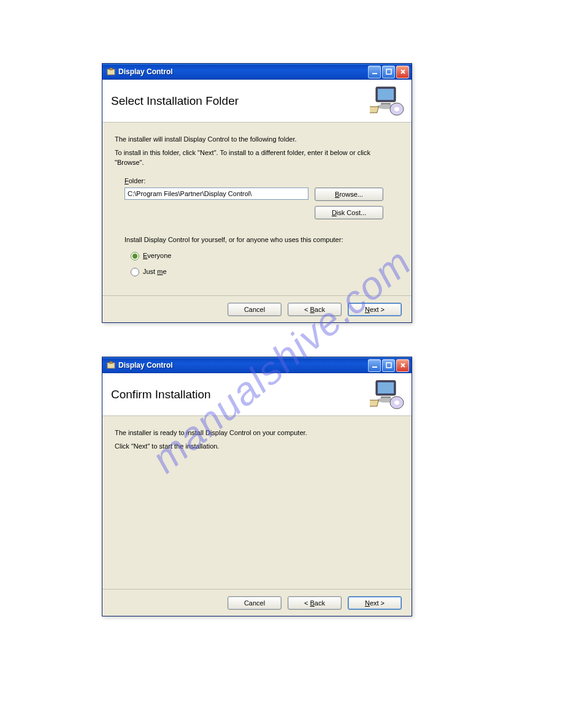 This screenshot has height=728, width=563. What do you see at coordinates (349, 194) in the screenshot?
I see `browse-button: Browse...` at bounding box center [349, 194].